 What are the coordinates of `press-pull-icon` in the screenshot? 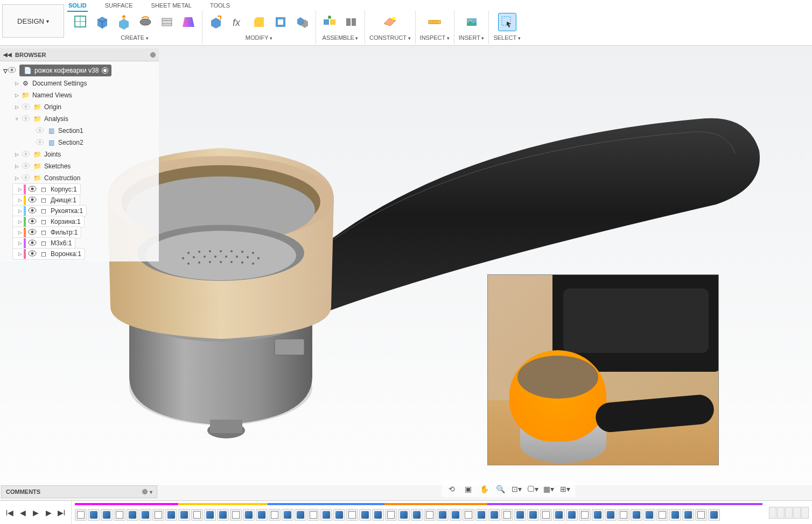 It's located at (216, 22).